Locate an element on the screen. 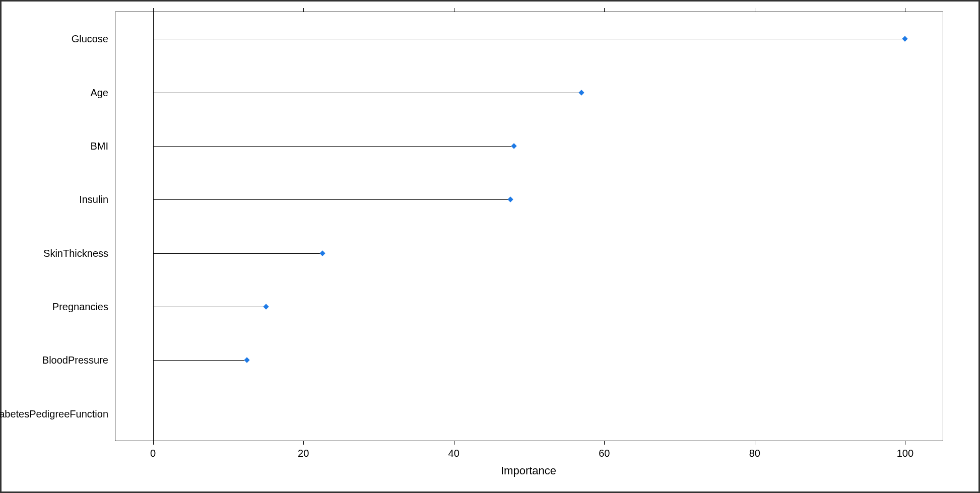 The height and width of the screenshot is (493, 980). x-tick-label: 40 is located at coordinates (454, 453).